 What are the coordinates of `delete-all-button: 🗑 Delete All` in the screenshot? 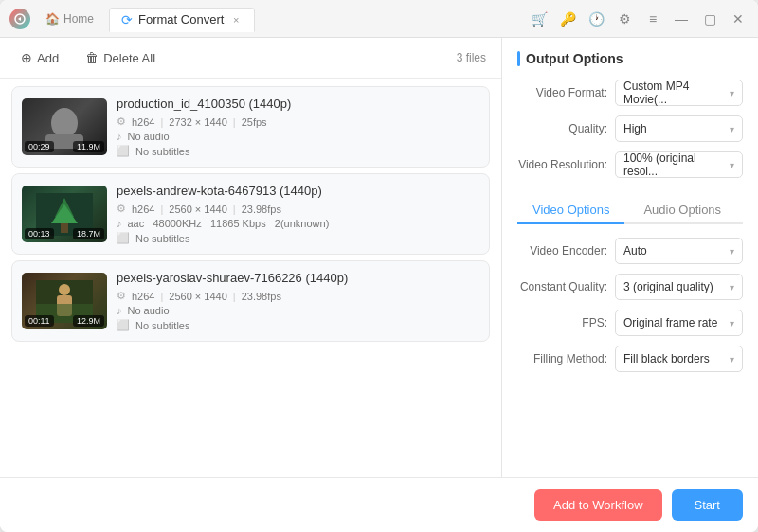 It's located at (120, 58).